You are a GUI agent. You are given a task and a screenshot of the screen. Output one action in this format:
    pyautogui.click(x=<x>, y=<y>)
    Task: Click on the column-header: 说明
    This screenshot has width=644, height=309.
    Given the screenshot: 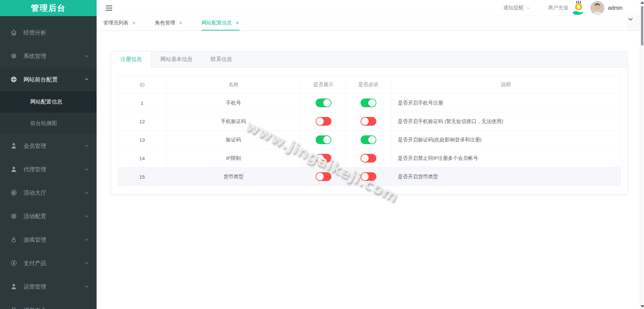 What is the action you would take?
    pyautogui.click(x=506, y=84)
    